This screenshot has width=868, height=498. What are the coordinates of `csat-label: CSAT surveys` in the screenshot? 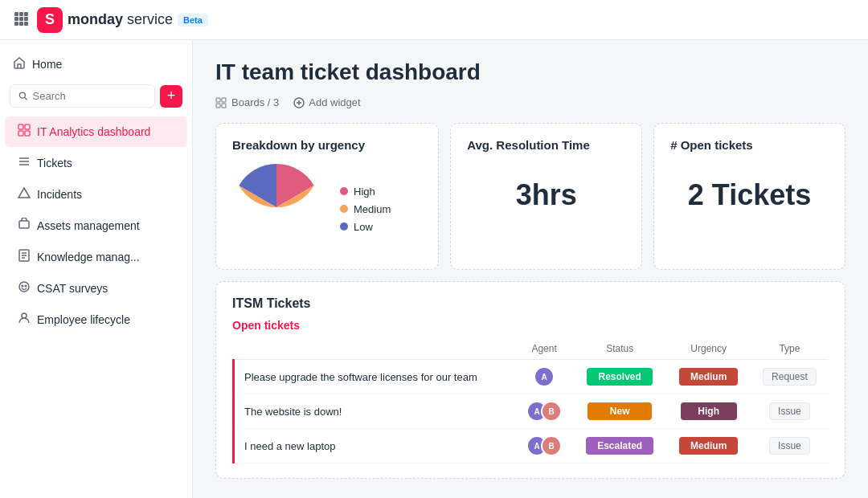 It's located at (72, 288).